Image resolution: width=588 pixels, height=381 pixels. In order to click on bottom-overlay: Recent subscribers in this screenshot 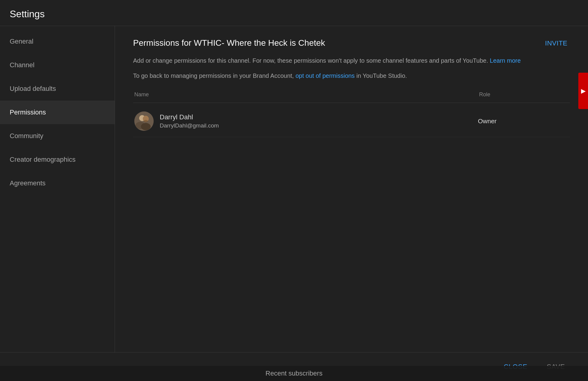, I will do `click(294, 373)`.